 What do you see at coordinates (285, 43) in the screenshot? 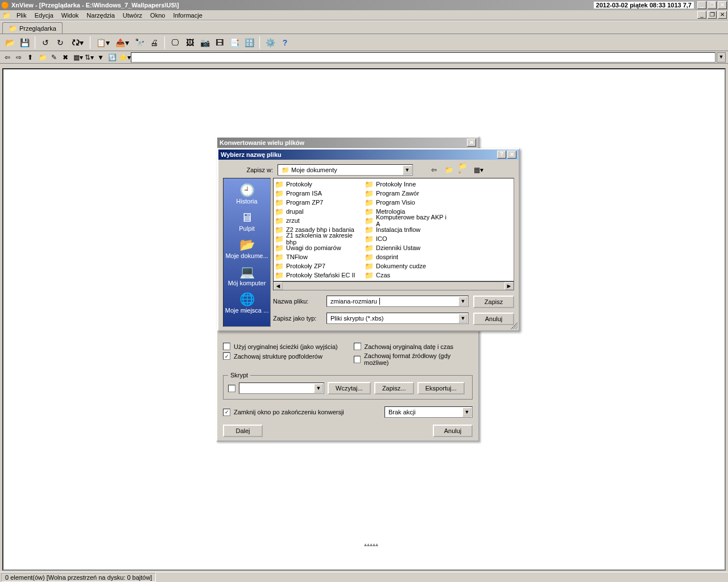
I see `help-icon: ?` at bounding box center [285, 43].